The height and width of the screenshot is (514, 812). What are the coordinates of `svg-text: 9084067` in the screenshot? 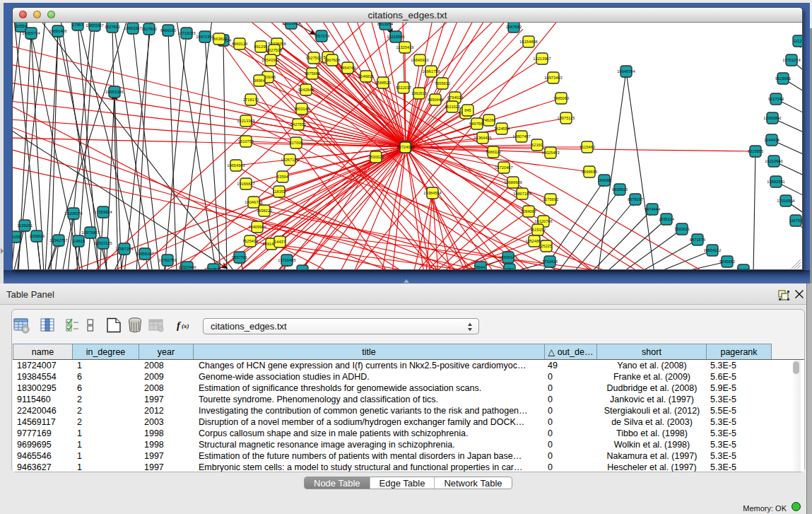 It's located at (529, 211).